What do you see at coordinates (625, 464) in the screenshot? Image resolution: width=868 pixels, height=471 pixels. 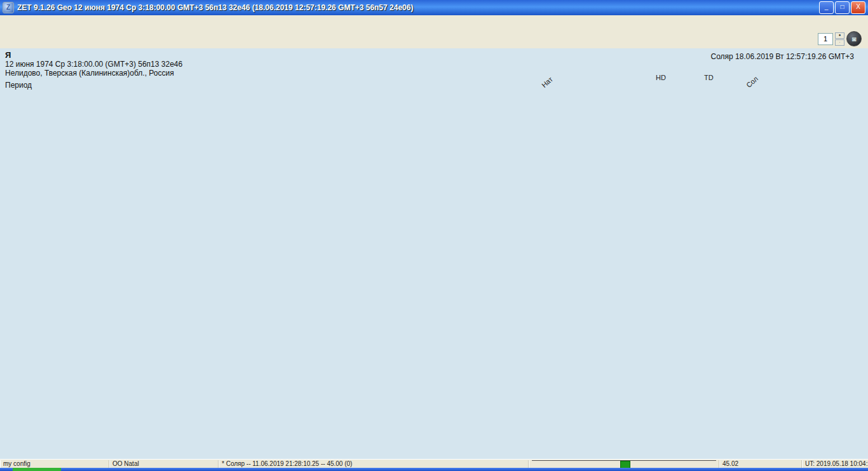 I see `progress-indicator` at bounding box center [625, 464].